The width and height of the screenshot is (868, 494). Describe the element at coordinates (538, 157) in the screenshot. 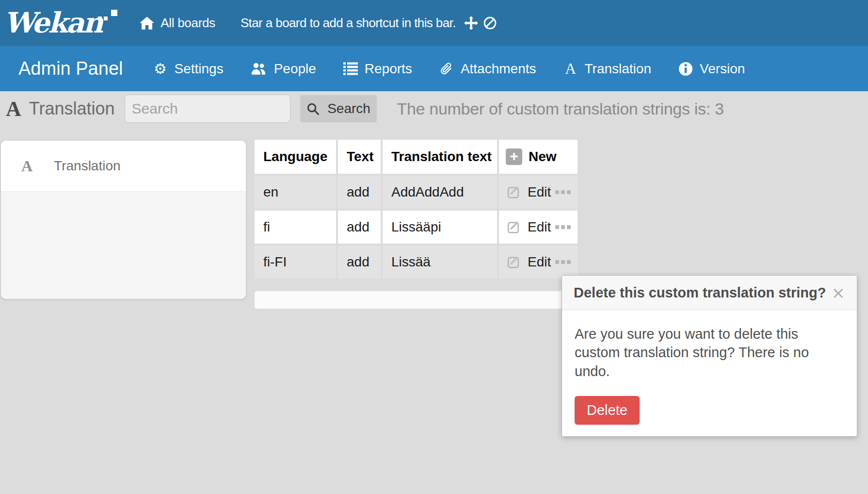

I see `new-translation-button: + New` at that location.